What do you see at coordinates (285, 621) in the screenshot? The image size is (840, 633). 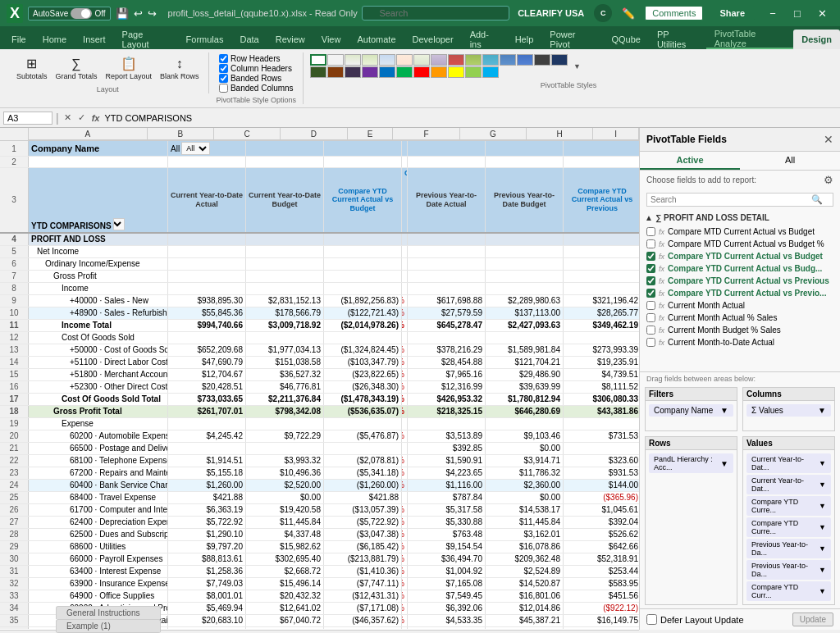 I see `cell-35c: $67,040.72` at bounding box center [285, 621].